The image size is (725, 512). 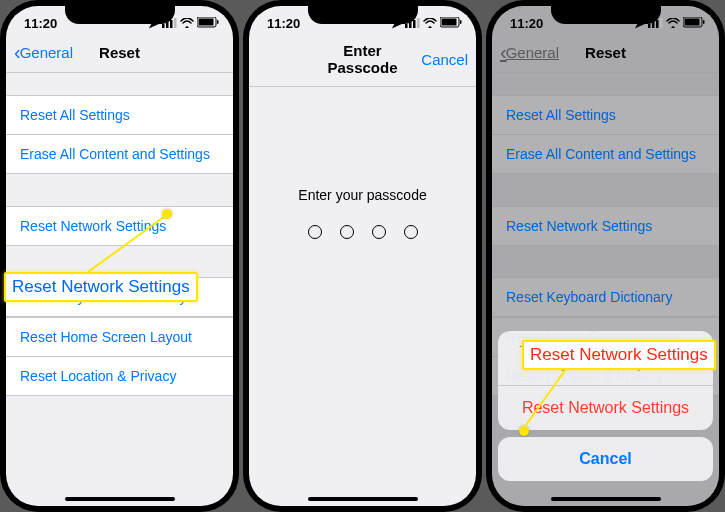 What do you see at coordinates (606, 459) in the screenshot?
I see `sheet-cancel-button: Cancel` at bounding box center [606, 459].